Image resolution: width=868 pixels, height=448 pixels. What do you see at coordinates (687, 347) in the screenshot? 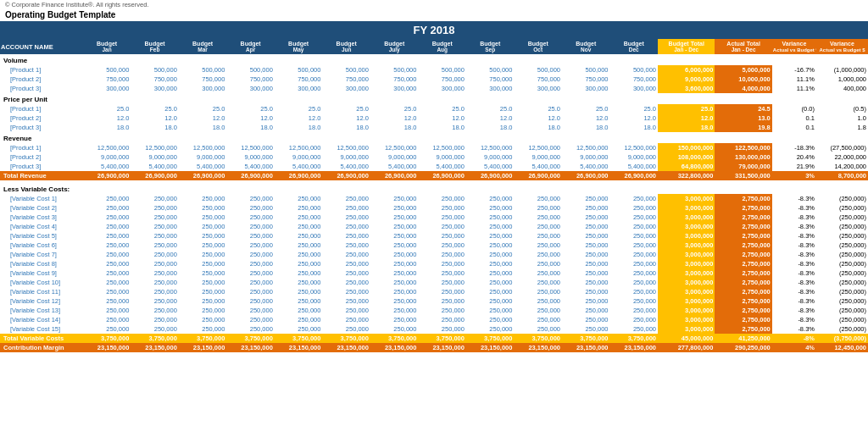
I see `total-budget-total: 277,800,000` at bounding box center [687, 347].